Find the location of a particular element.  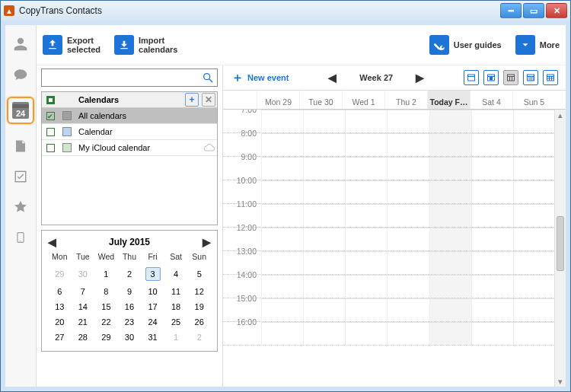

notes-icon is located at coordinates (21, 146).